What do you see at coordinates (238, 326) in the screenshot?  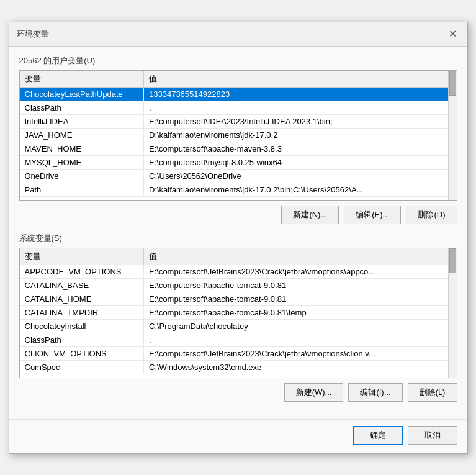 I see `table-row: ChocolateyInstallC:\ProgramData\chocolat…` at bounding box center [238, 326].